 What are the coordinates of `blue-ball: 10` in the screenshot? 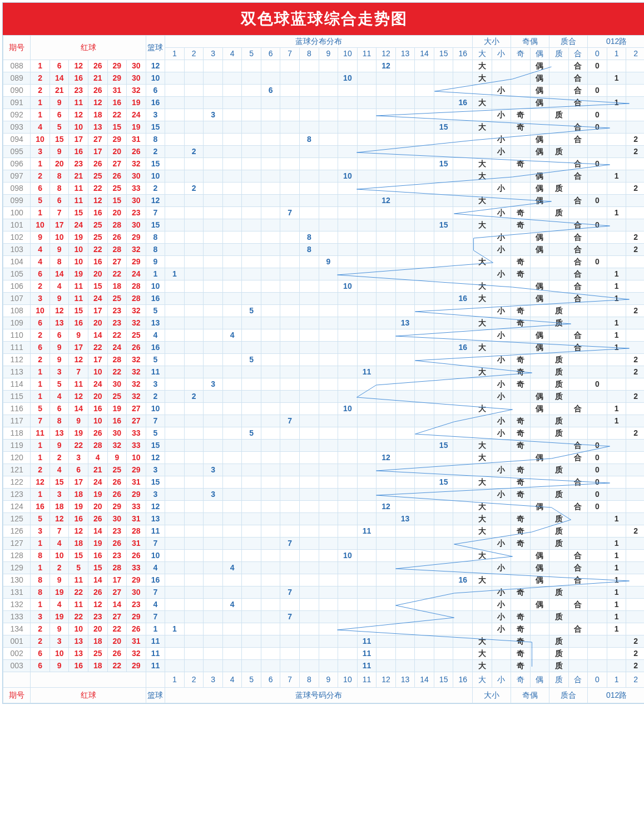 It's located at (156, 176).